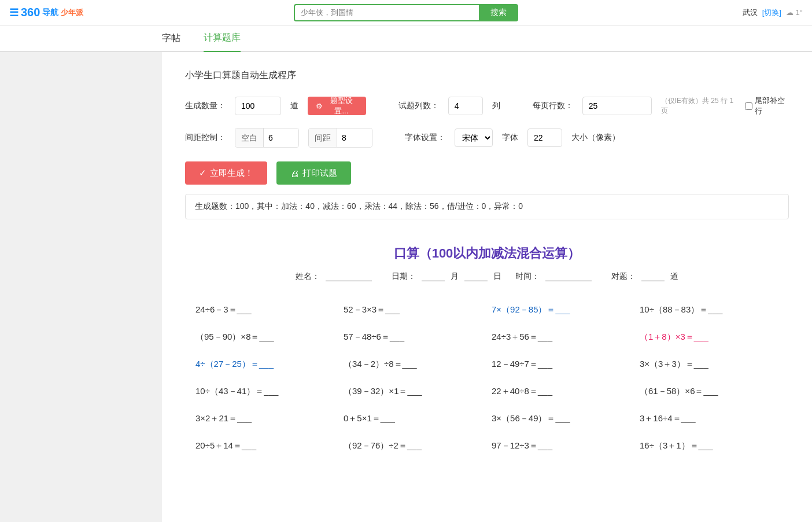  Describe the element at coordinates (313, 173) in the screenshot. I see `print-button: 🖨 打印试题` at that location.